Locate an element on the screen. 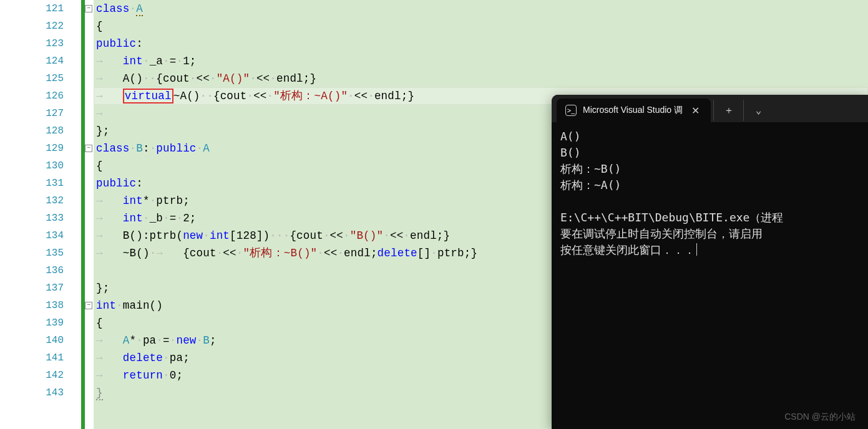  code-line: { is located at coordinates (480, 26).